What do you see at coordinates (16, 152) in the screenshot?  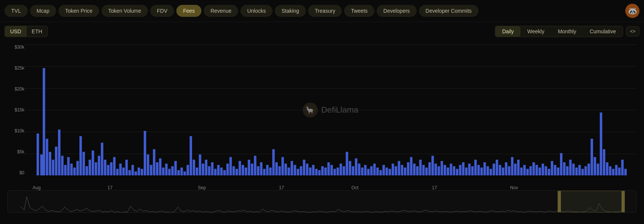 I see `y-label-5k: $5k` at bounding box center [16, 152].